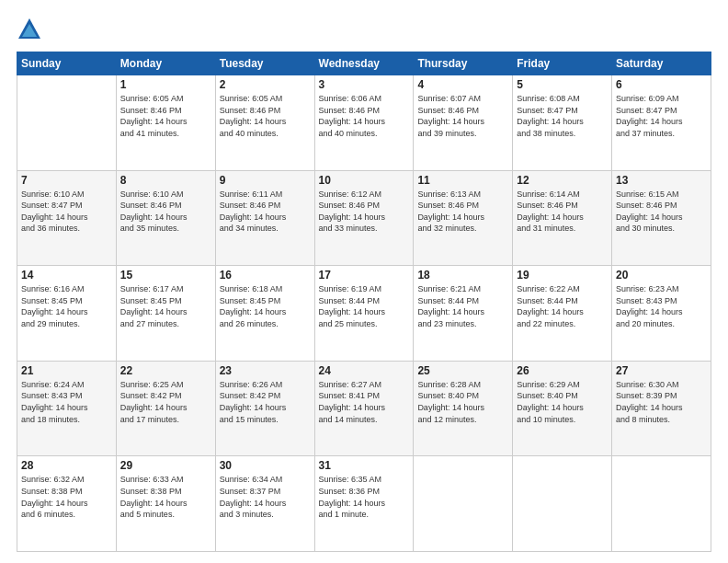 The image size is (728, 563). What do you see at coordinates (463, 64) in the screenshot?
I see `weekday-header: Thursday` at bounding box center [463, 64].